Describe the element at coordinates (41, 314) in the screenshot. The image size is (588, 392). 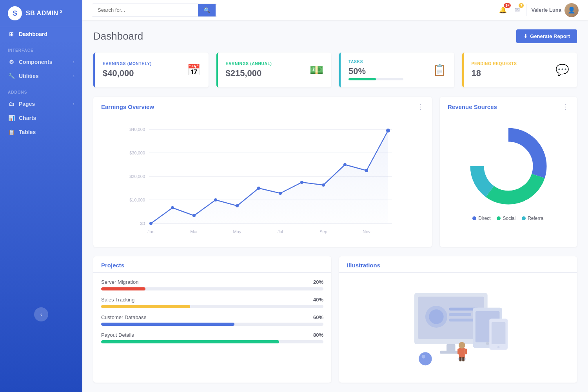
I see `sidebar-toggle-button: ‹` at that location.